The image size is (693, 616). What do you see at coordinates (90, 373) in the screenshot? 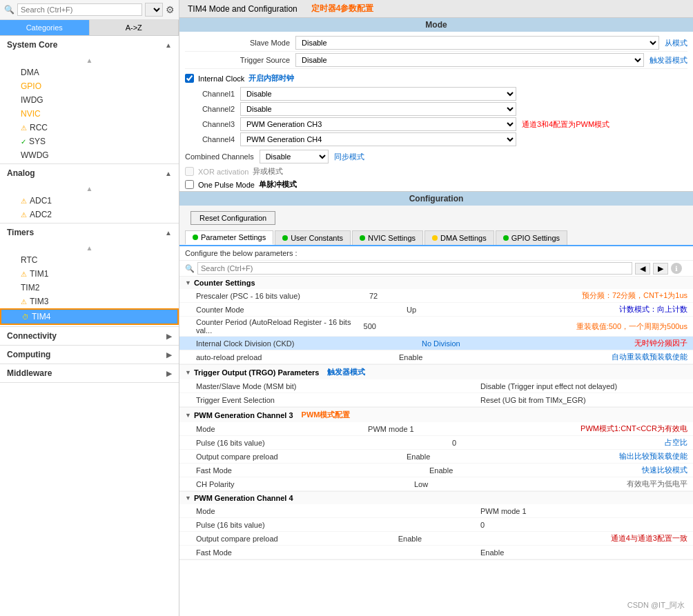
I see `section-middleware-header: Middleware ▶` at bounding box center [90, 373].